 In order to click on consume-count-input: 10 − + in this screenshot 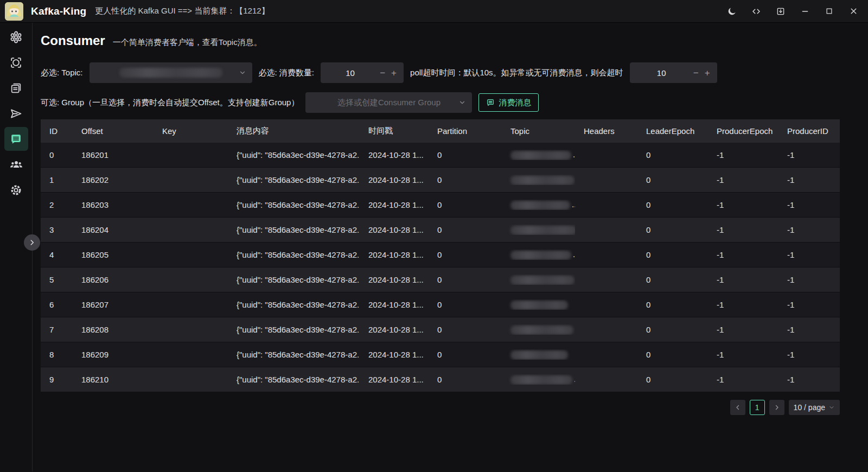, I will do `click(362, 73)`.